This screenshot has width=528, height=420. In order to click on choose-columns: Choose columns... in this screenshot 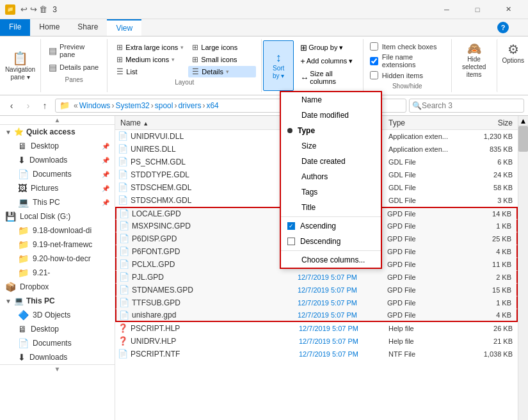, I will do `click(331, 260)`.